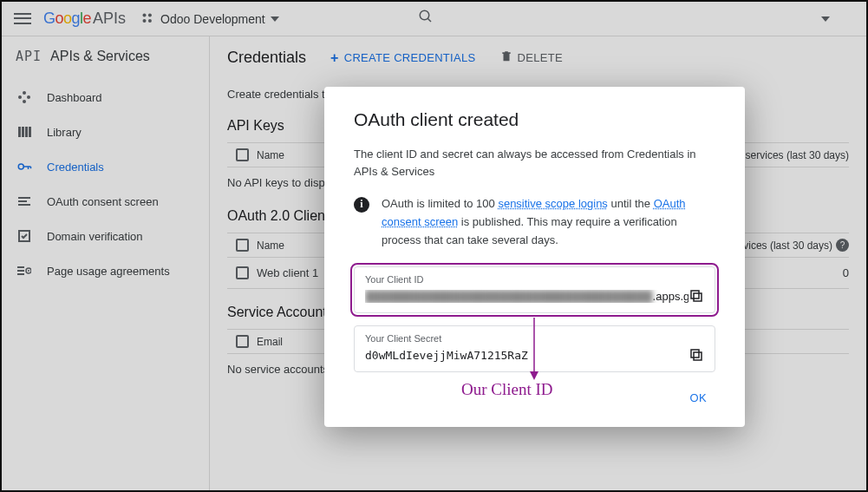 Image resolution: width=868 pixels, height=492 pixels. What do you see at coordinates (534, 290) in the screenshot?
I see `client-id-field: Your Client ID █████████████████████████…` at bounding box center [534, 290].